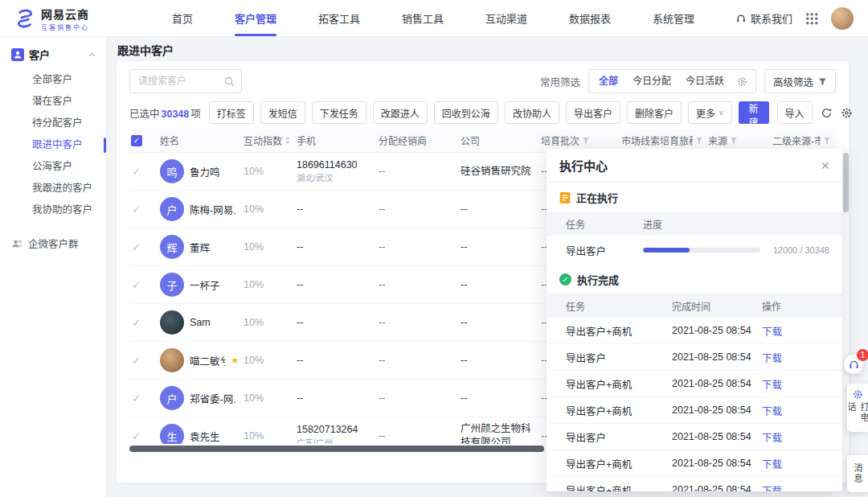 The height and width of the screenshot is (497, 868). Describe the element at coordinates (501, 140) in the screenshot. I see `column-header-4: 公司` at that location.